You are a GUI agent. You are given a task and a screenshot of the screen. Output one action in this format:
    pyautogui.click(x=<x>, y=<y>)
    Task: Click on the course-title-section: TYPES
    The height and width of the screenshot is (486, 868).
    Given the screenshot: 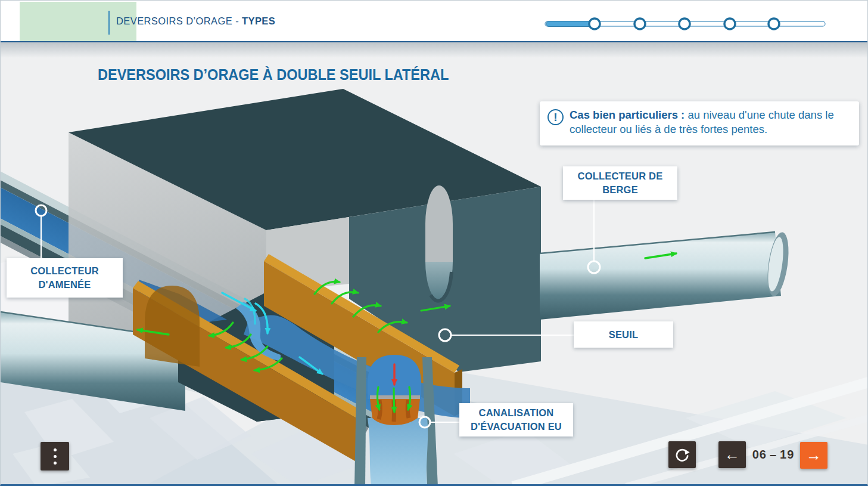 What is the action you would take?
    pyautogui.click(x=259, y=21)
    